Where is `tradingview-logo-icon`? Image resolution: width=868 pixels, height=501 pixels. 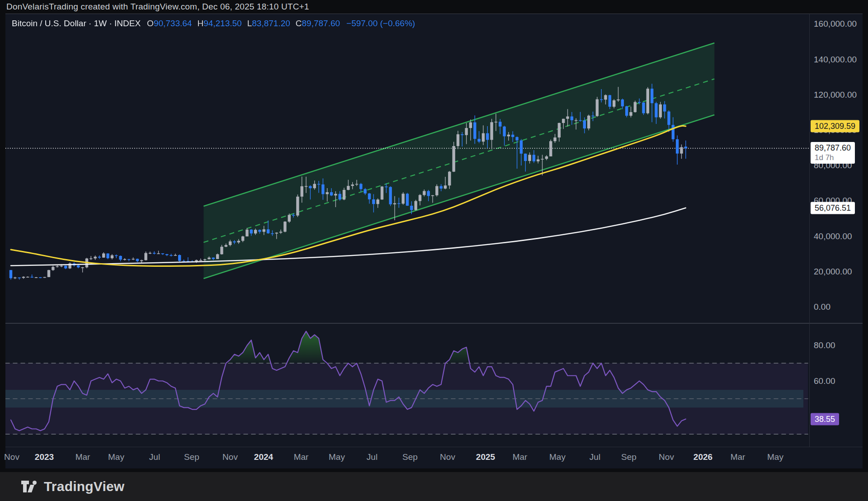 tradingview-logo-icon is located at coordinates (29, 487).